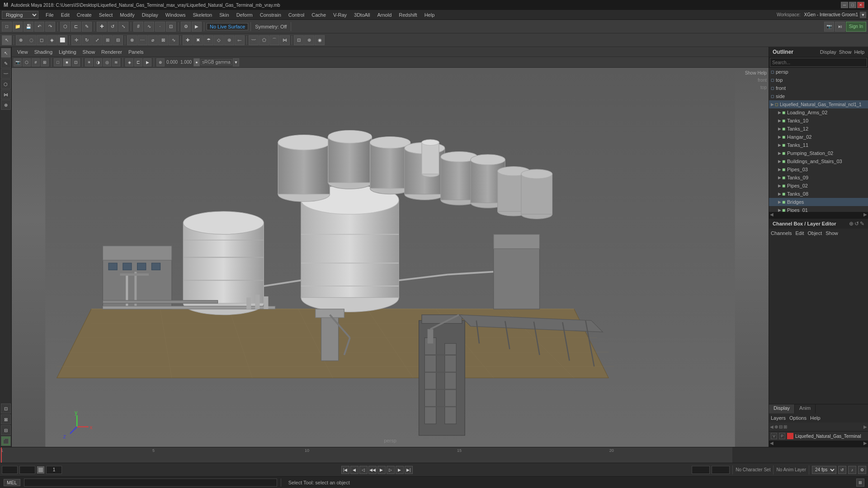 The width and height of the screenshot is (868, 488). Describe the element at coordinates (319, 15) in the screenshot. I see `menu-cache: Cache` at that location.